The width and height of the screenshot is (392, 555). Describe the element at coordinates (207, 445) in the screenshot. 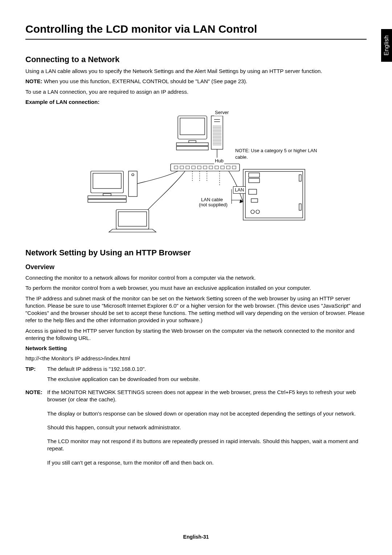

I see `note-p4: The LCD monitor may not respond if its b…` at that location.